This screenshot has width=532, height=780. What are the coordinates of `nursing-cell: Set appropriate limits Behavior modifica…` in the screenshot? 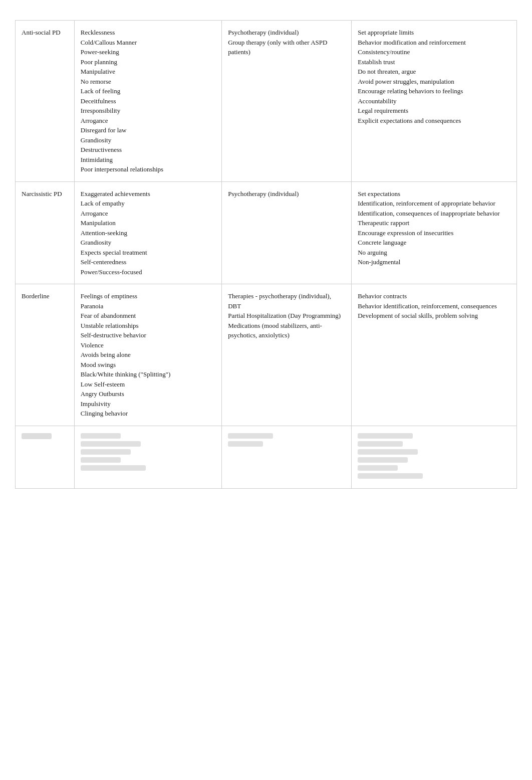 It's located at (434, 101).